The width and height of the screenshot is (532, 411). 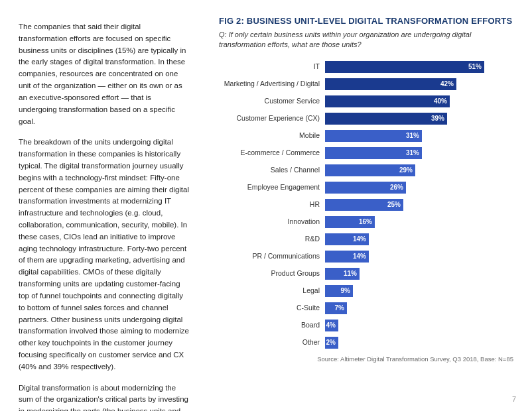 I want to click on bar-label: Marketing / Advertising / Digital, so click(x=272, y=84).